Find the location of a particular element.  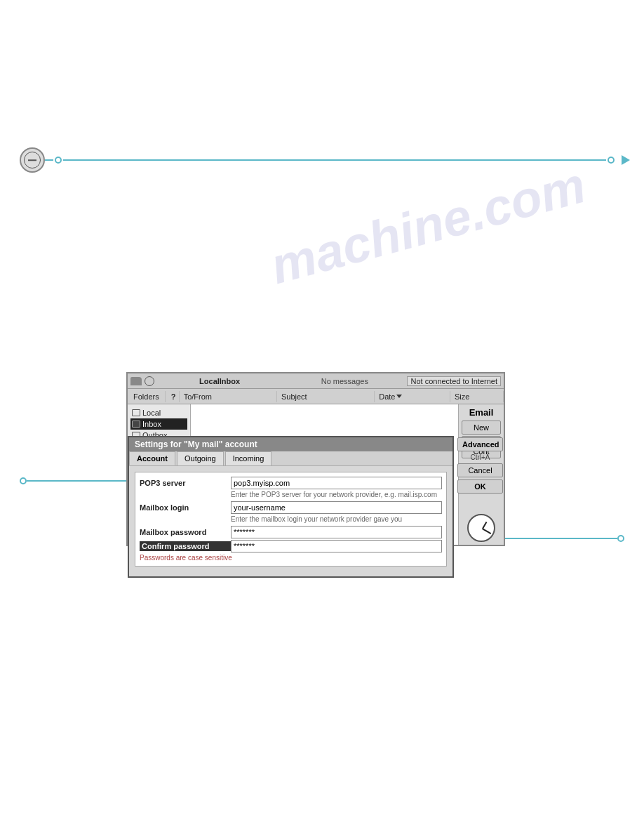

line-main is located at coordinates (335, 160).